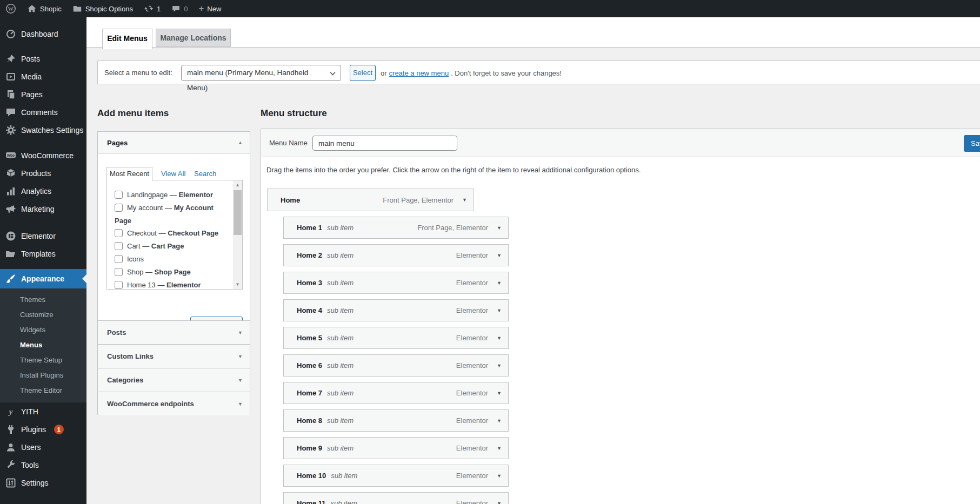  I want to click on menu-item-home: Home Front Page, Elementor ▼, so click(371, 200).